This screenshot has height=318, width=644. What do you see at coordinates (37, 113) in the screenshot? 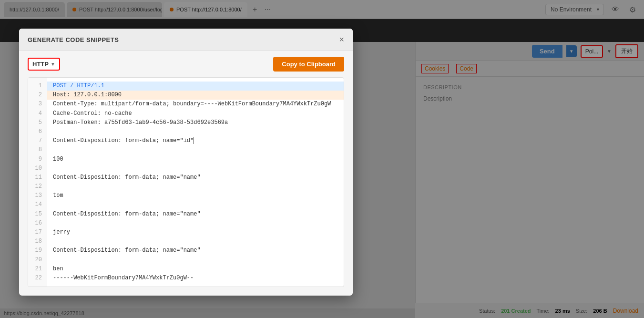
I see `line-number-4: 4` at bounding box center [37, 113].